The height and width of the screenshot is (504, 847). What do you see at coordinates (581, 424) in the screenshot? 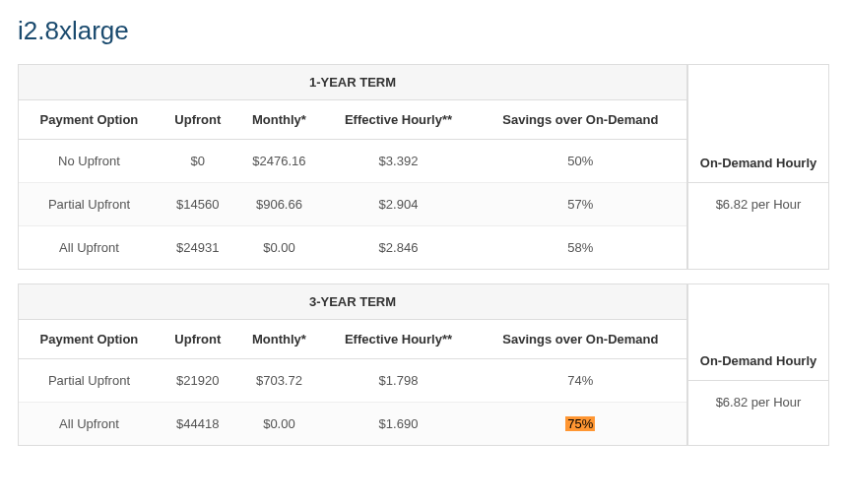
I see `cell-savings: 75%` at bounding box center [581, 424].